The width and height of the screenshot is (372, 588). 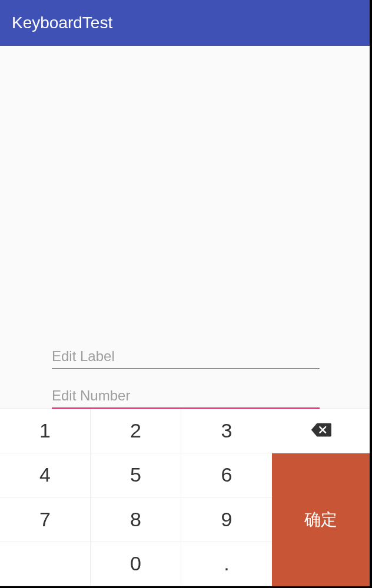 What do you see at coordinates (227, 476) in the screenshot?
I see `key-6: 6` at bounding box center [227, 476].